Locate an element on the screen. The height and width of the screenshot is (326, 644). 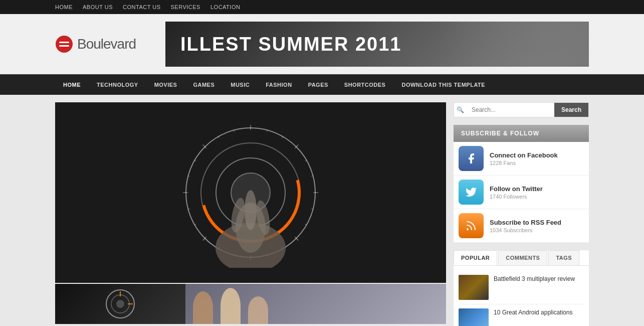
tabs-section: POPULAR COMMENTS TAGS Battlefield 3 mult… is located at coordinates (521, 288).